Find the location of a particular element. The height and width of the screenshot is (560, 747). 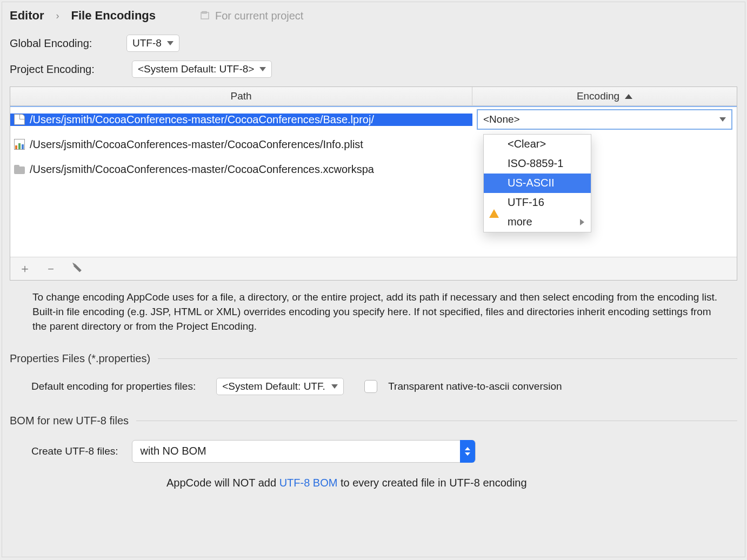

pencil-icon is located at coordinates (77, 269).